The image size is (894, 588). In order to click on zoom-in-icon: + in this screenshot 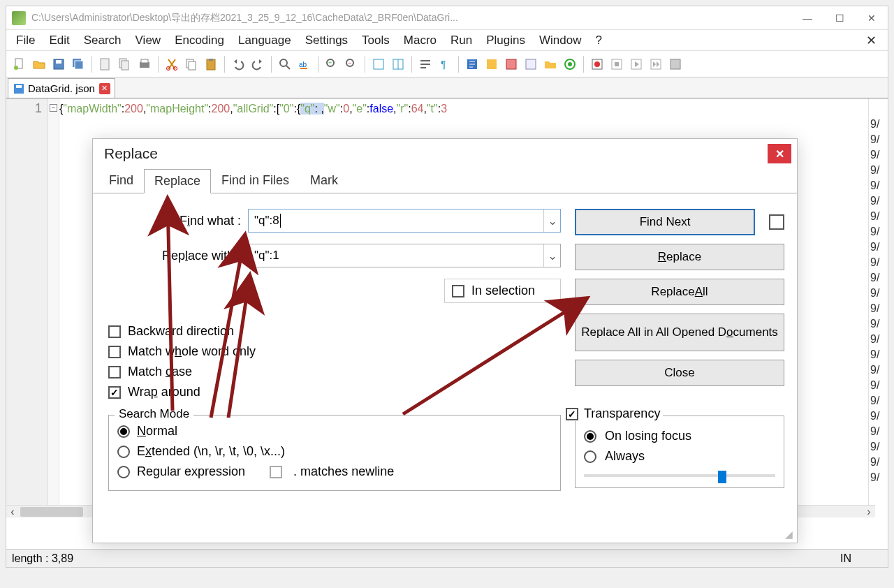, I will do `click(332, 64)`.